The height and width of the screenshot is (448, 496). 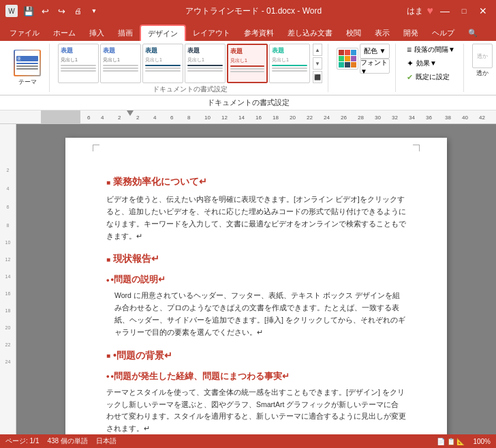 What do you see at coordinates (12, 11) in the screenshot?
I see `word-icon: W` at bounding box center [12, 11].